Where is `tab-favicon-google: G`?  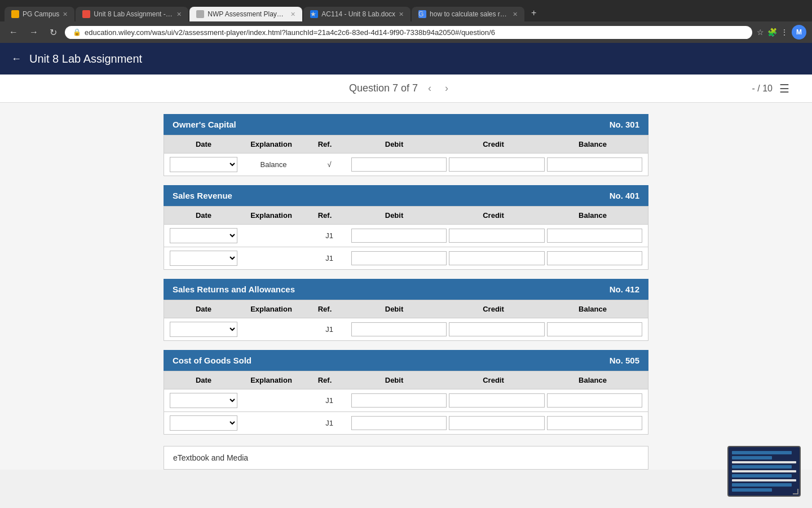
tab-favicon-google: G is located at coordinates (422, 14).